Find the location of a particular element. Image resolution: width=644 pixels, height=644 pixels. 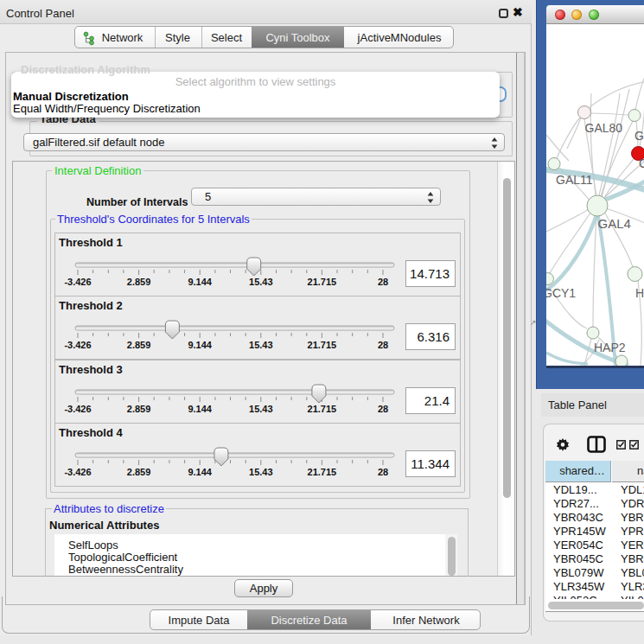

svg-text: Threshold 4 is located at coordinates (91, 432).